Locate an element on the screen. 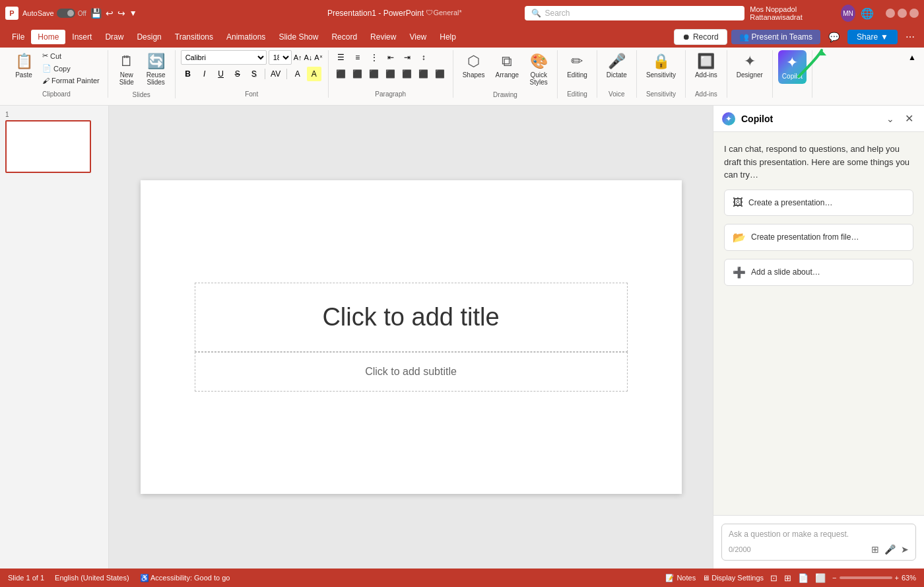 This screenshot has height=587, width=924. autosave-toggle is located at coordinates (66, 13).